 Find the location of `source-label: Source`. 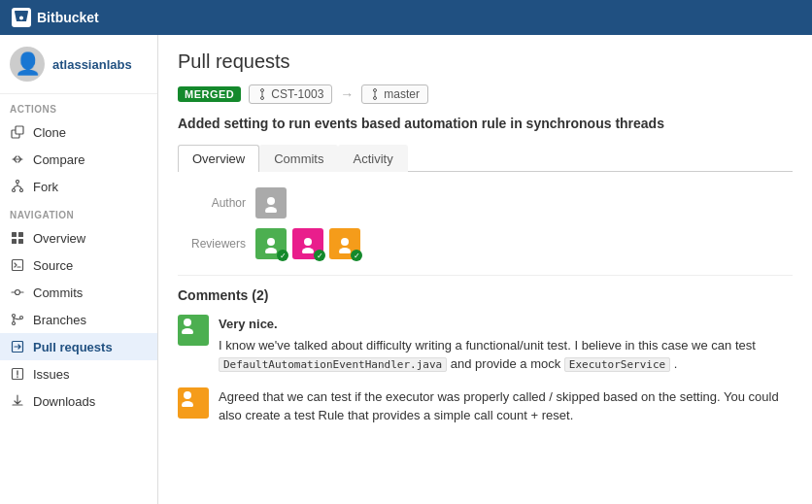

source-label: Source is located at coordinates (52, 266).